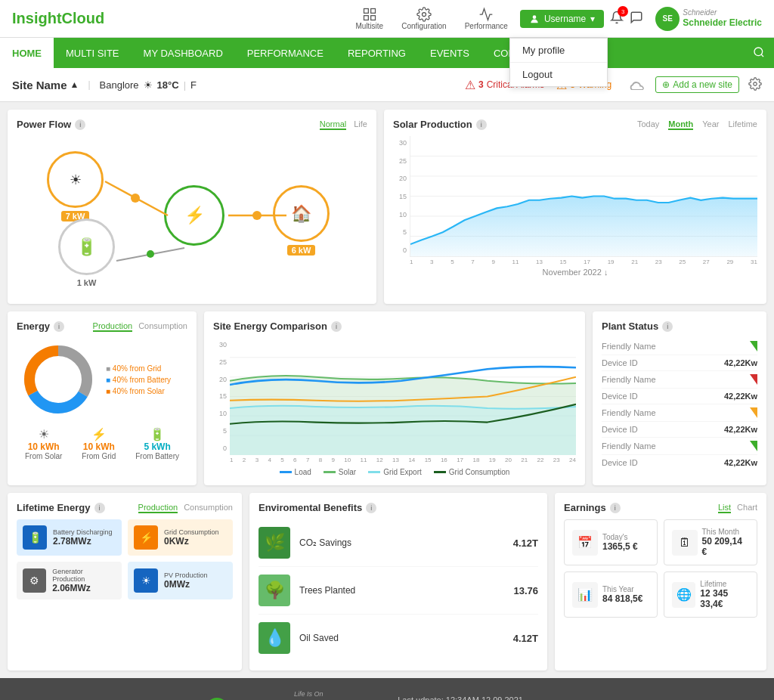  I want to click on environmental-panel: Enviromental Benefits i 🌿 CO₂ Savings 4.…, so click(398, 582).